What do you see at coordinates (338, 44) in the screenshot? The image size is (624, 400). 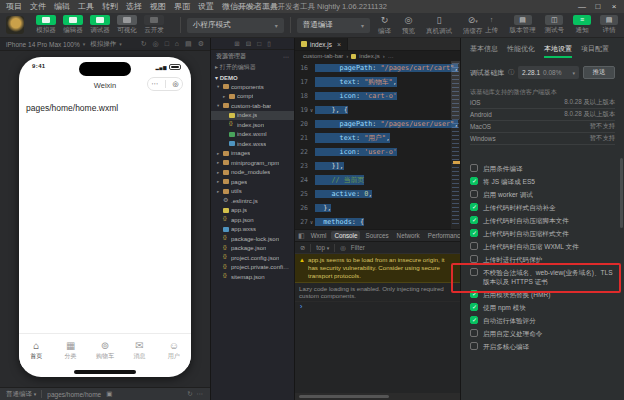 I see `close-tab-icon: ×` at bounding box center [338, 44].